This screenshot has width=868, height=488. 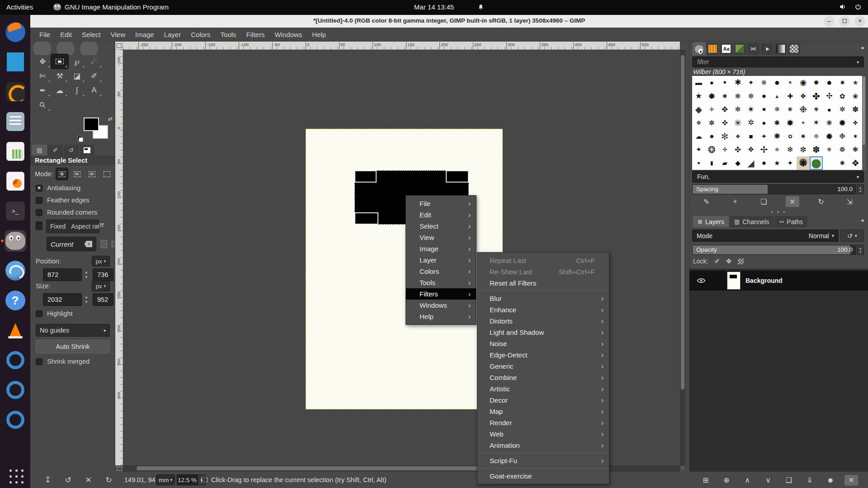 I want to click on size-width-input: 2032, so click(x=62, y=300).